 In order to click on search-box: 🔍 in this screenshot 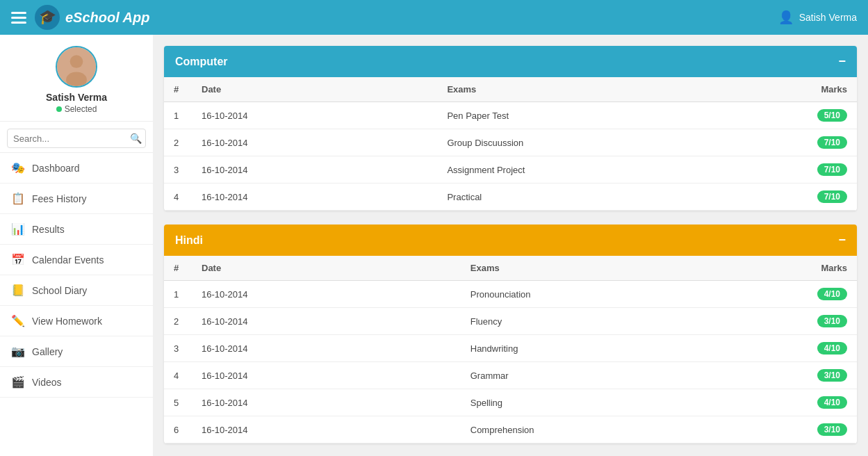, I will do `click(76, 138)`.